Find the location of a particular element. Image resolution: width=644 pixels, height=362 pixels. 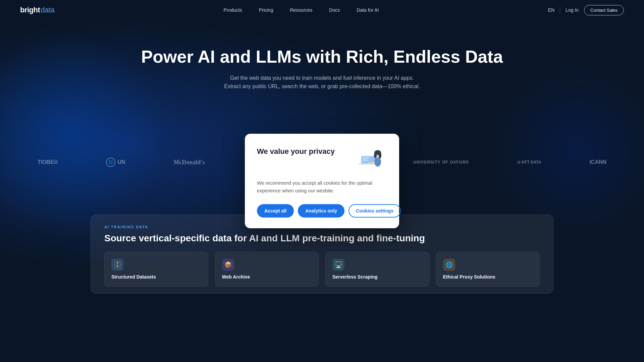

cookies-settings-button: Cookies settings is located at coordinates (375, 211).